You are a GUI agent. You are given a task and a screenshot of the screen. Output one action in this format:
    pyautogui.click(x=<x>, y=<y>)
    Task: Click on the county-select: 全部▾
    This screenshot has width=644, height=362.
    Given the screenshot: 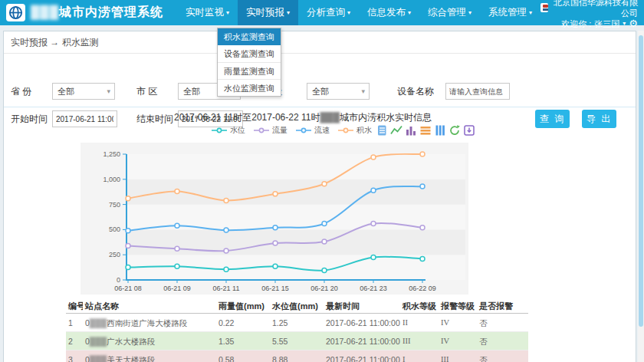 What is the action you would take?
    pyautogui.click(x=338, y=91)
    